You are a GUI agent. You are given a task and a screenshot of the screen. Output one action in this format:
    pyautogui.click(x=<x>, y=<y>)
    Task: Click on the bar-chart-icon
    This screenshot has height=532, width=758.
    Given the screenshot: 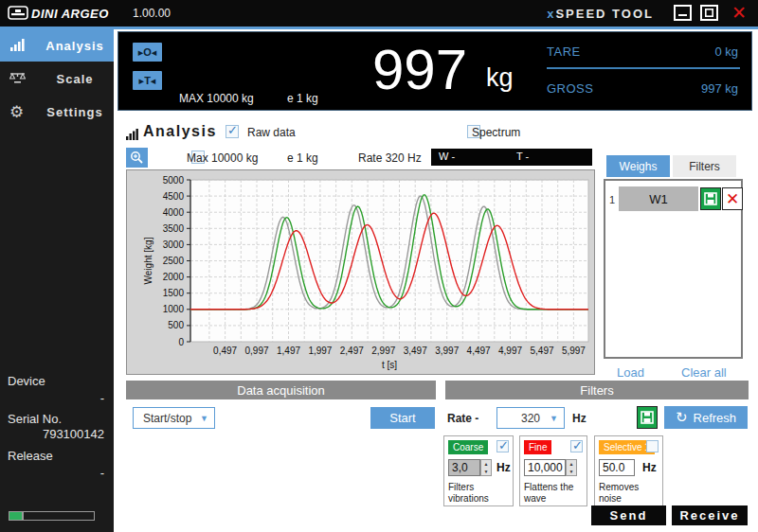 What is the action you would take?
    pyautogui.click(x=17, y=45)
    